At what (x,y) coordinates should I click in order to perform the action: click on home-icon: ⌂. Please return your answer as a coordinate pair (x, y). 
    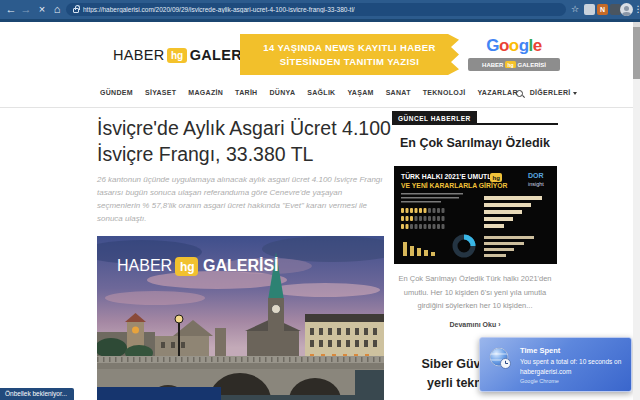
    Looking at the image, I should click on (57, 10).